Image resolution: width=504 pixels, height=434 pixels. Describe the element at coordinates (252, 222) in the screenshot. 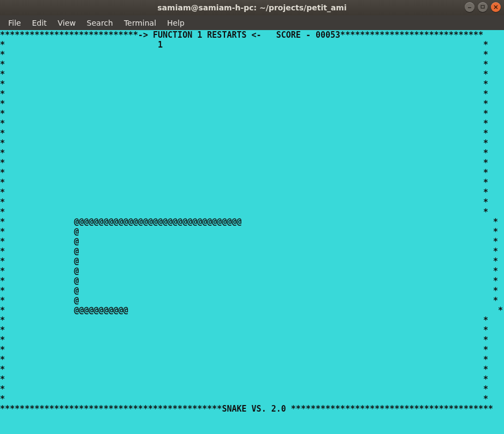

I see `snake-row: * @@@@@@@@@@@@@@@@@@@@@@@@@@@@@@@@@@ *` at that location.